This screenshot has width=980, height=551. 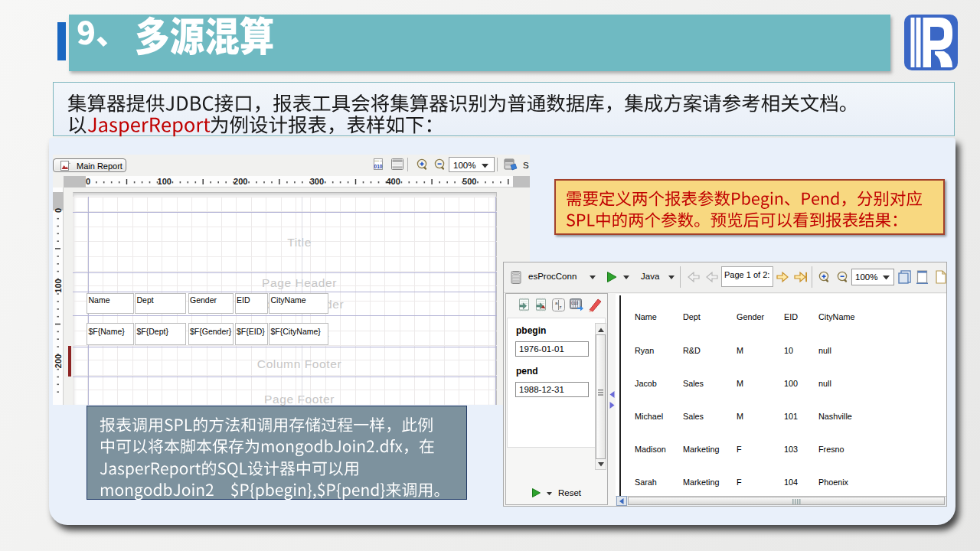 What do you see at coordinates (317, 181) in the screenshot?
I see `svg-text: 300` at bounding box center [317, 181].